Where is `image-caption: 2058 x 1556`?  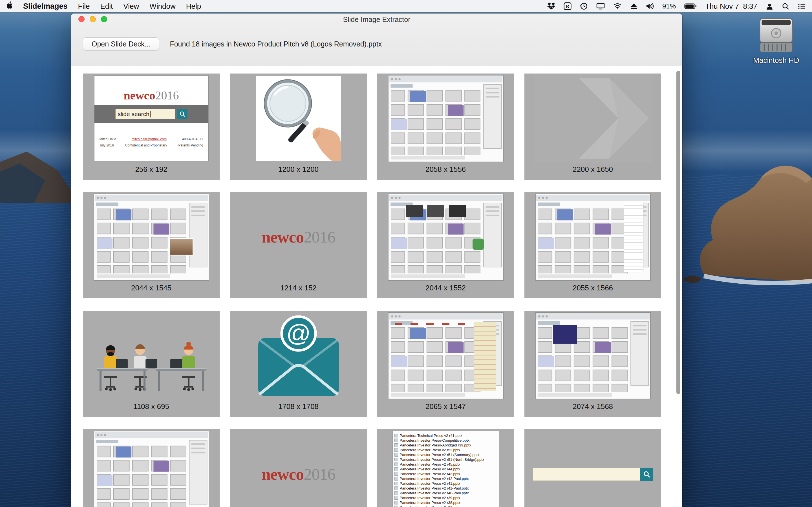
image-caption: 2058 x 1556 is located at coordinates (446, 172).